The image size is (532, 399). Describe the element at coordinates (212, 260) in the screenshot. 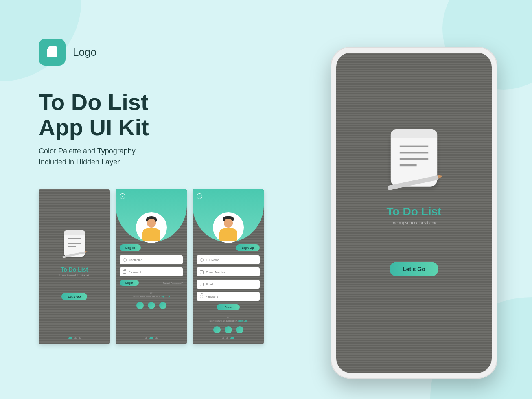

I see `fullname-label: Full Name` at that location.